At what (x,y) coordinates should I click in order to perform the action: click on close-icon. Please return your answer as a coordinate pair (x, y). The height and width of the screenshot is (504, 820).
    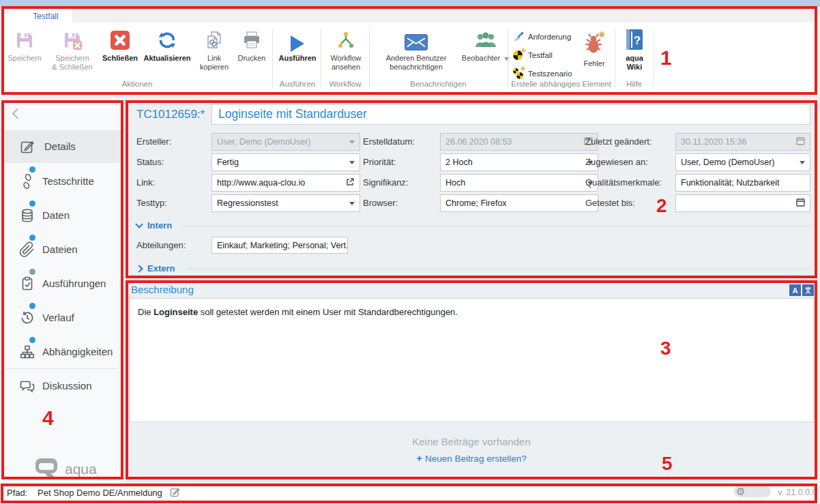
    Looking at the image, I should click on (120, 41).